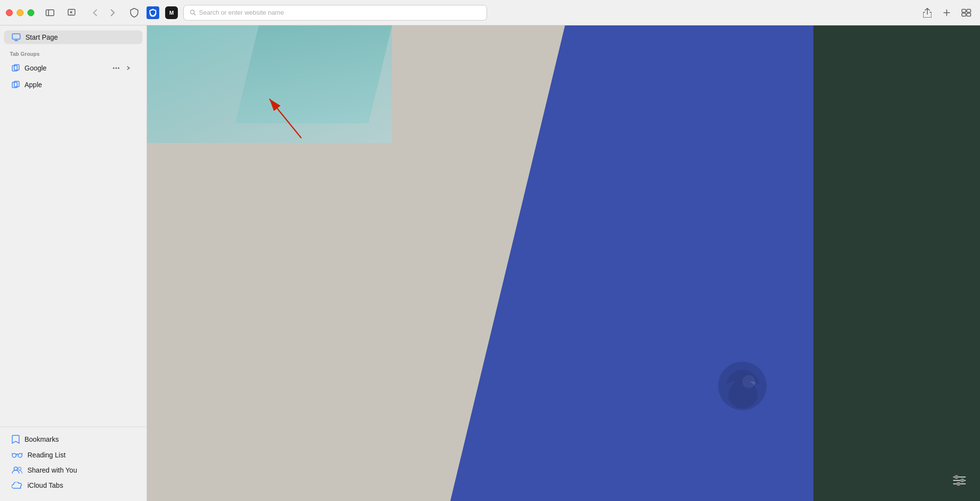 Image resolution: width=980 pixels, height=501 pixels. I want to click on bookmark-icon, so click(16, 439).